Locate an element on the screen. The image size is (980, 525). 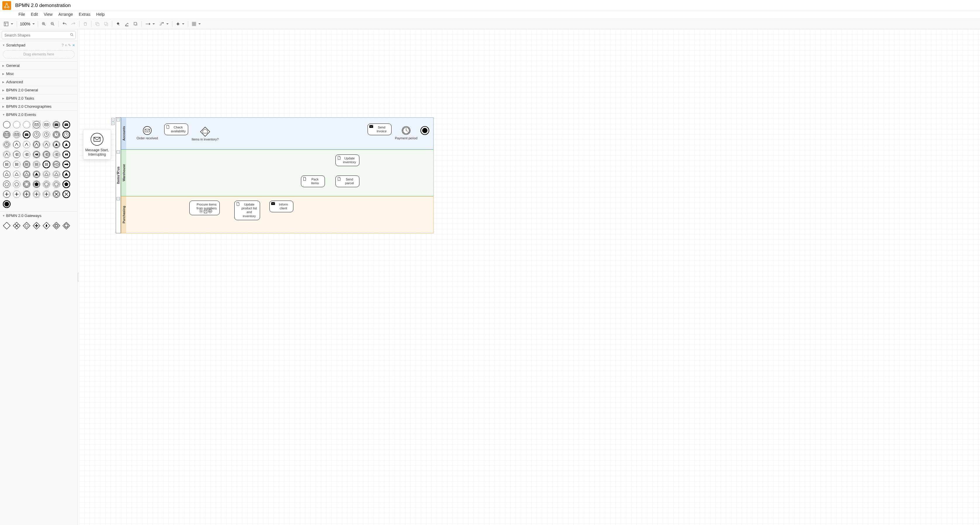
scratchpad-dropzone: Drag elements here is located at coordinates (39, 54).